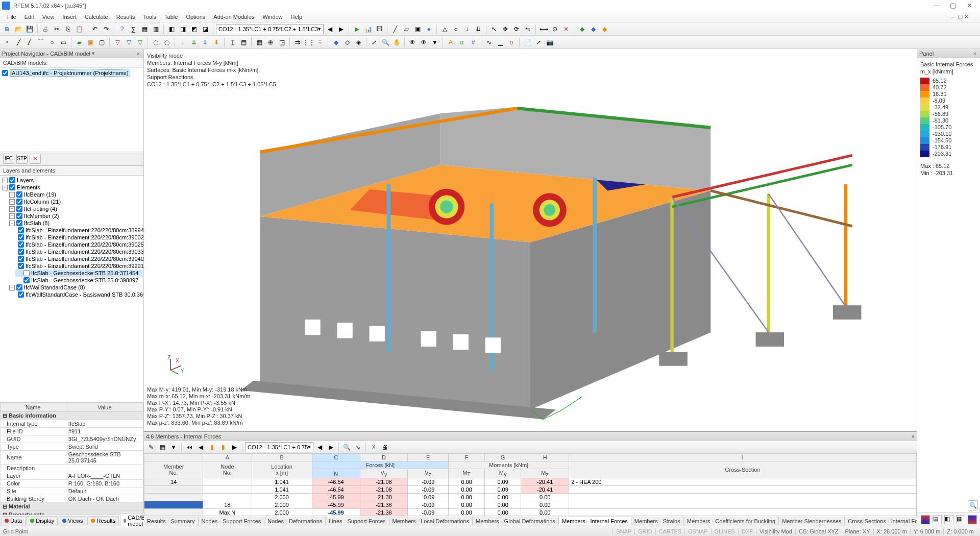 Image resolution: width=980 pixels, height=536 pixels. I want to click on loadcase-combo: CO12 - 1.35*LC1 + 0.75*LC2 + 1.5*LC3▾, so click(270, 29).